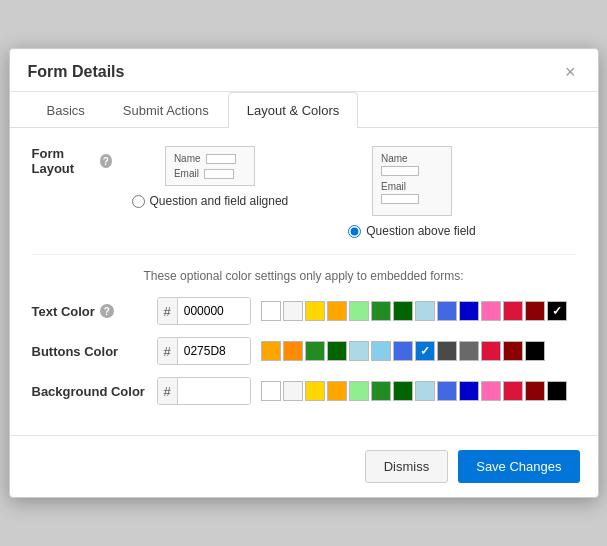 The image size is (607, 546). I want to click on layout-options-container: Name Email Question and field aligned, so click(304, 192).